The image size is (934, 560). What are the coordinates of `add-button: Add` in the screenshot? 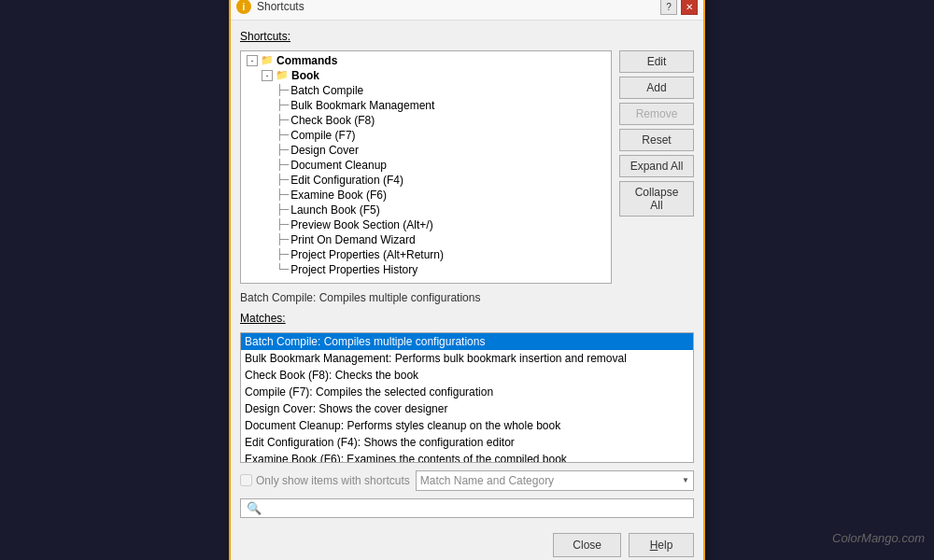 It's located at (657, 88).